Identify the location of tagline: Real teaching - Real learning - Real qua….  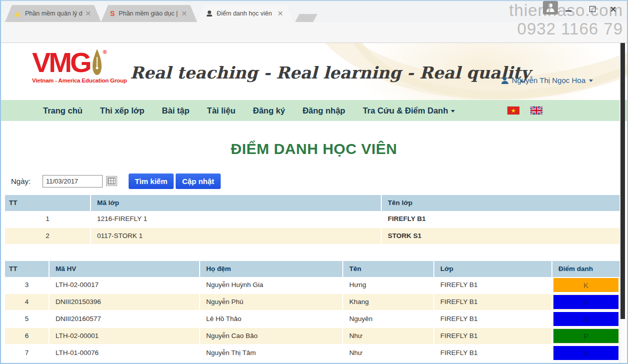
(330, 73).